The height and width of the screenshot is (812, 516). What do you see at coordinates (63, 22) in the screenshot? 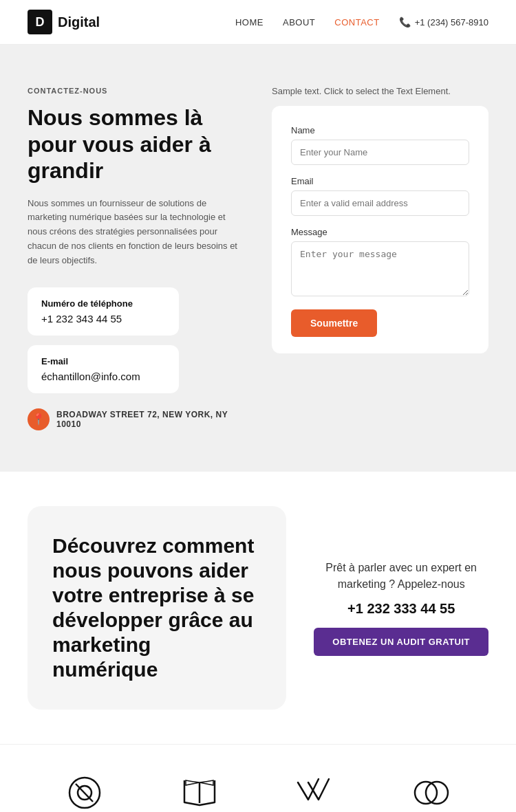
I see `logo: D Digital` at bounding box center [63, 22].